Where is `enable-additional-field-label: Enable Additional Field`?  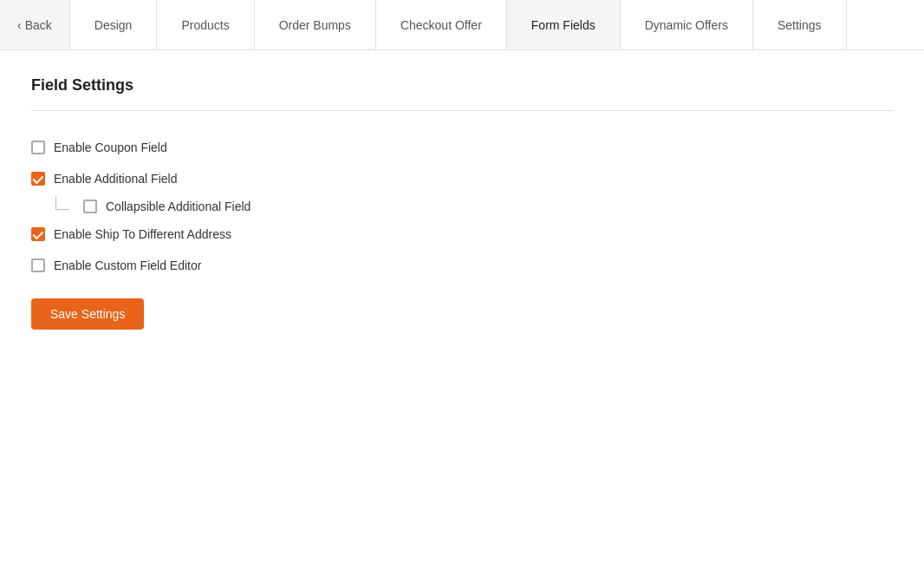
enable-additional-field-label: Enable Additional Field is located at coordinates (115, 179).